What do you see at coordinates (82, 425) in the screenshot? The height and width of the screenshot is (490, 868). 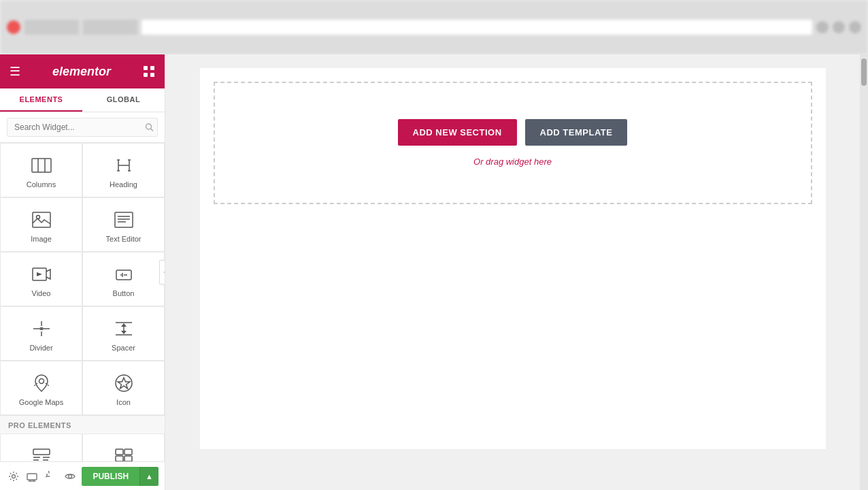 I see `pro-elements-label: PRO ELEMENTS` at bounding box center [82, 425].